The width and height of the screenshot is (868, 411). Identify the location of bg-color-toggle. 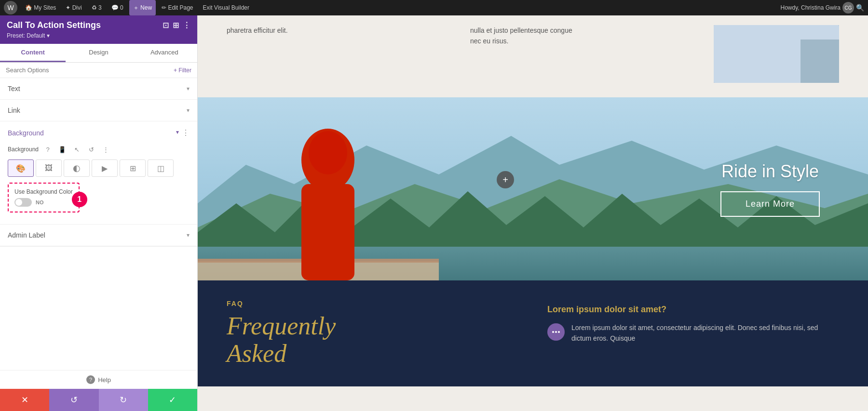
(23, 202).